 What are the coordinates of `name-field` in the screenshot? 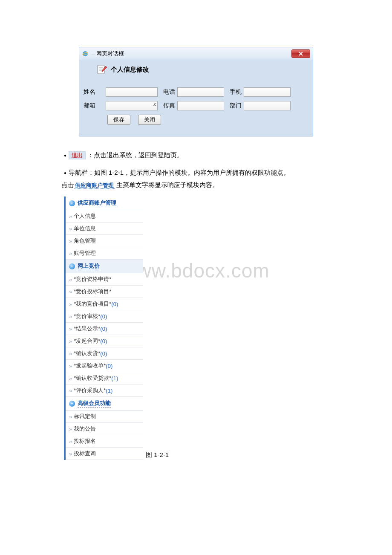 It's located at (132, 92).